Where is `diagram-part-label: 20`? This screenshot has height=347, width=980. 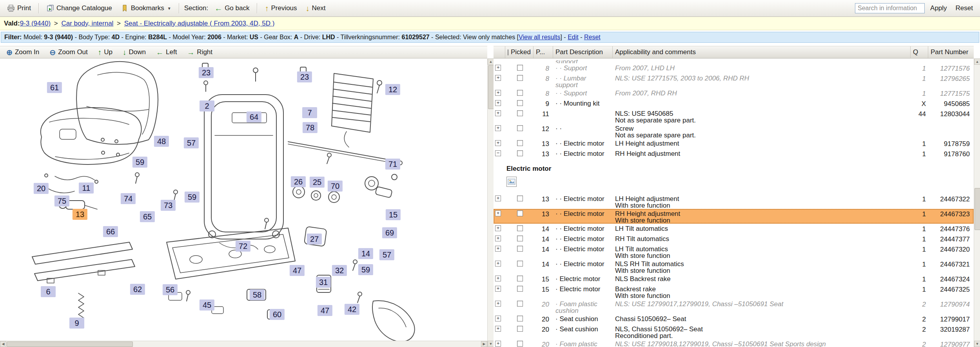 diagram-part-label: 20 is located at coordinates (41, 188).